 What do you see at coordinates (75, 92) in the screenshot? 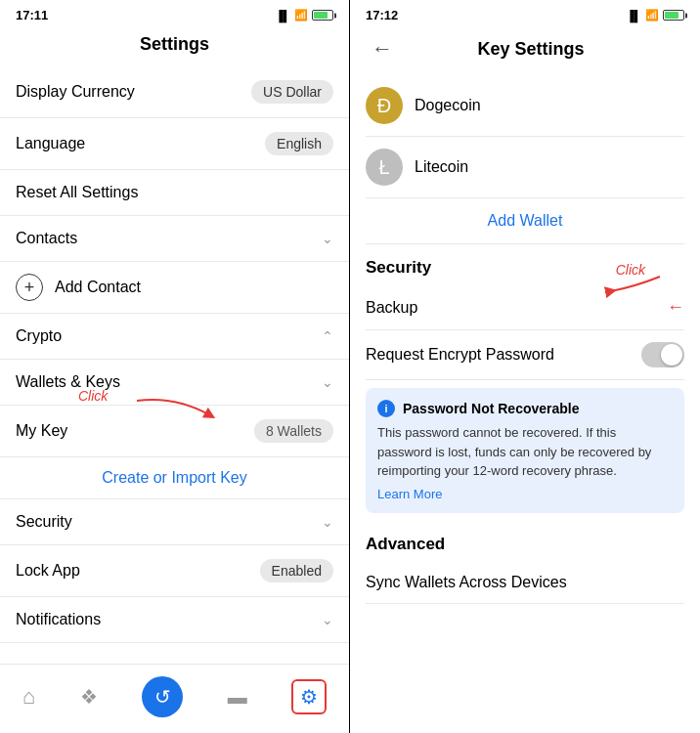
I see `display-currency-label: Display Currency` at bounding box center [75, 92].